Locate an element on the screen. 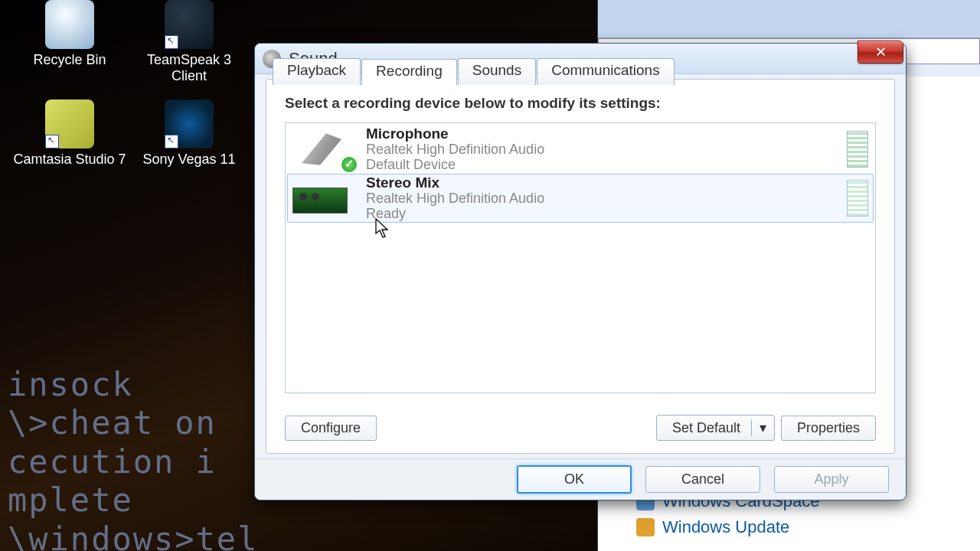 This screenshot has height=551, width=980. configure-button: Configure is located at coordinates (331, 429).